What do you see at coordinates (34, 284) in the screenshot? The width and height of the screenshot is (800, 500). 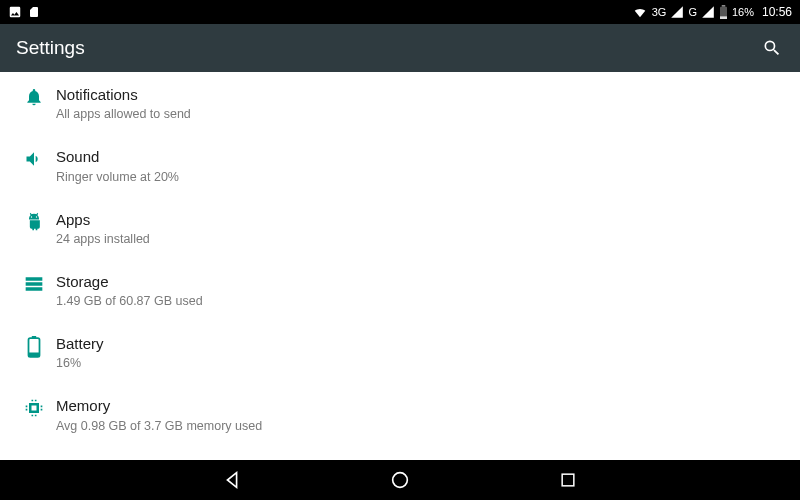 I see `storage-icon` at bounding box center [34, 284].